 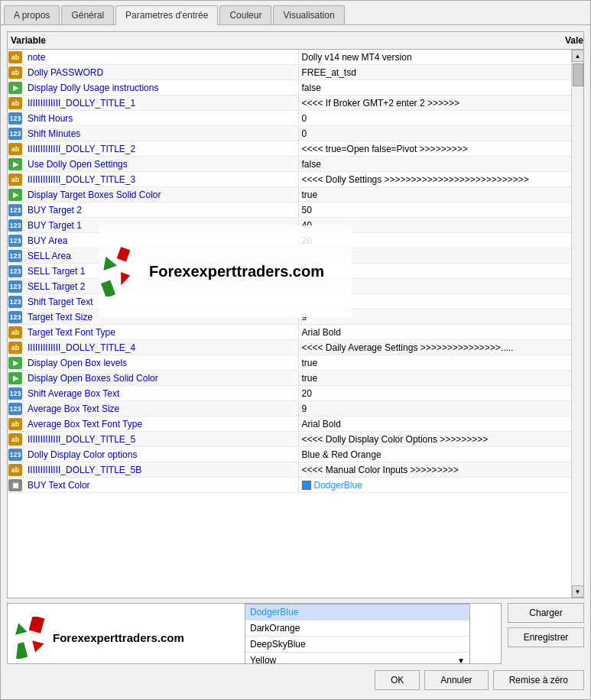 What do you see at coordinates (161, 439) in the screenshot?
I see `row-name: IIIIIIIIIIIII_DOLLY_TITLE_5` at bounding box center [161, 439].